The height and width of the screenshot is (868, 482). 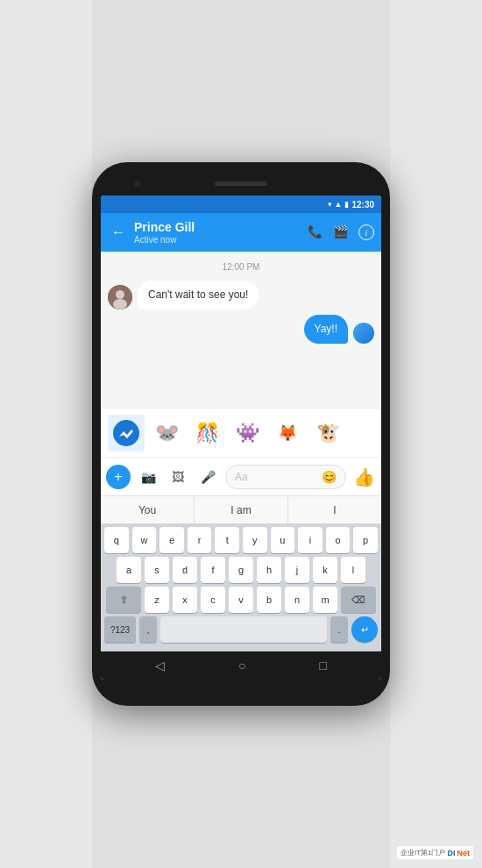 I want to click on key-b: b, so click(x=269, y=600).